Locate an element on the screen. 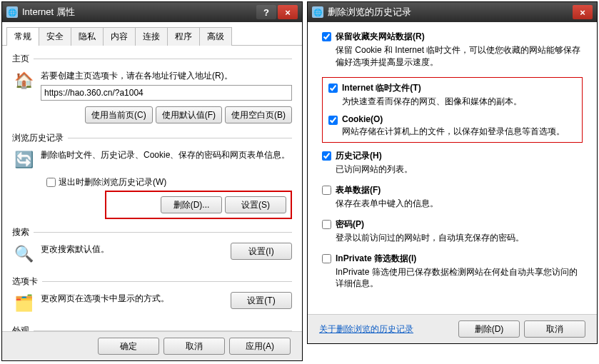 This screenshot has height=364, width=599. preserve-favorites-item: 保留收藏夹网站数据(R) 保留 Cookie 和 Internet 临时文件，可… is located at coordinates (453, 50).